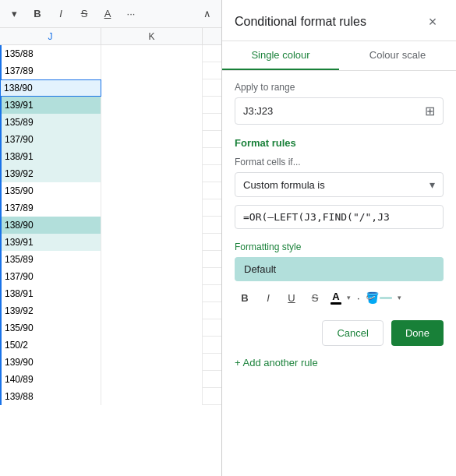  I want to click on cell-k19, so click(152, 362).